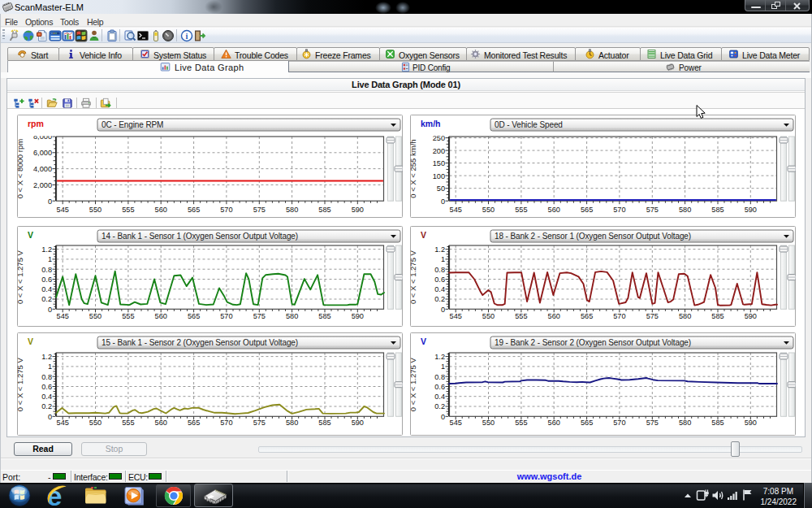 This screenshot has width=812, height=508. I want to click on svg-text: 0 < X < 255 km/h, so click(414, 168).